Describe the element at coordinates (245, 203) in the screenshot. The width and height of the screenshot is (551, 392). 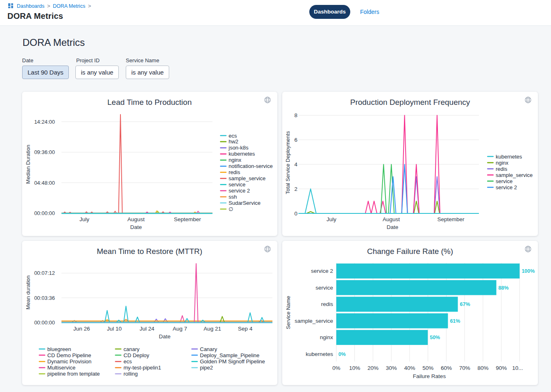
I see `svg-text: SudarService` at that location.